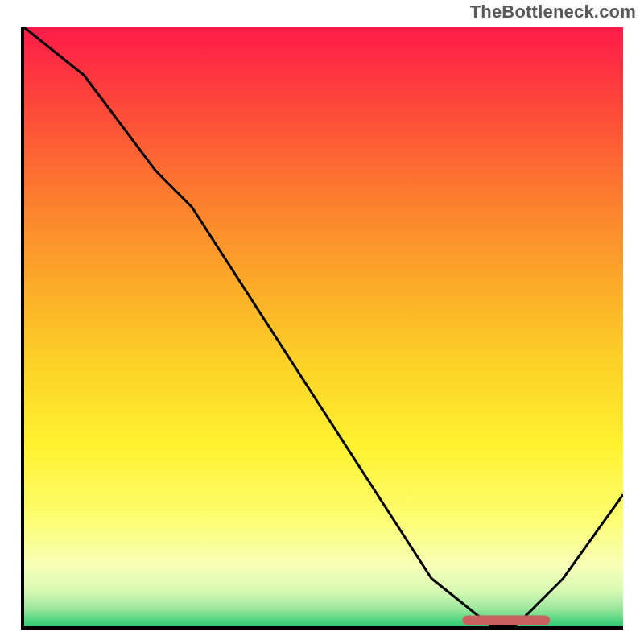  What do you see at coordinates (553, 12) in the screenshot?
I see `watermark-text: TheBottleneck.com` at bounding box center [553, 12].